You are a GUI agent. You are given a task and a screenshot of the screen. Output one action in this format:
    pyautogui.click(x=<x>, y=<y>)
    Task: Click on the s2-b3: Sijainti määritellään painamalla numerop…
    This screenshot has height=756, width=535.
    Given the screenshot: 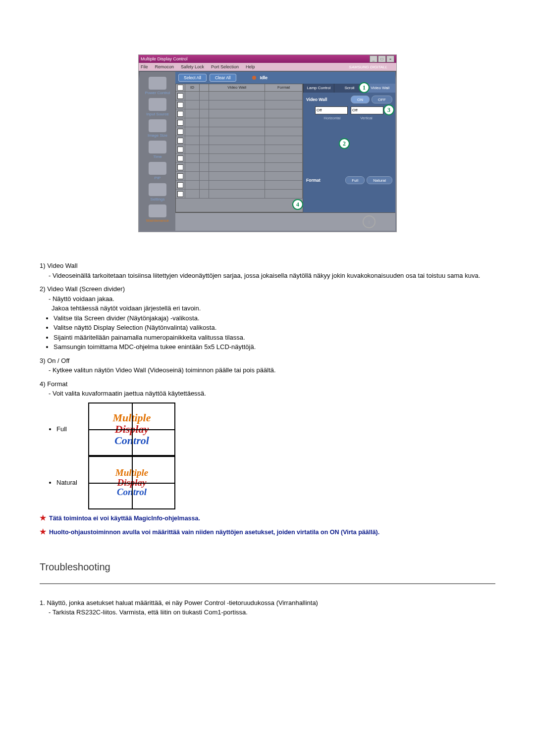 What is the action you would take?
    pyautogui.click(x=274, y=338)
    